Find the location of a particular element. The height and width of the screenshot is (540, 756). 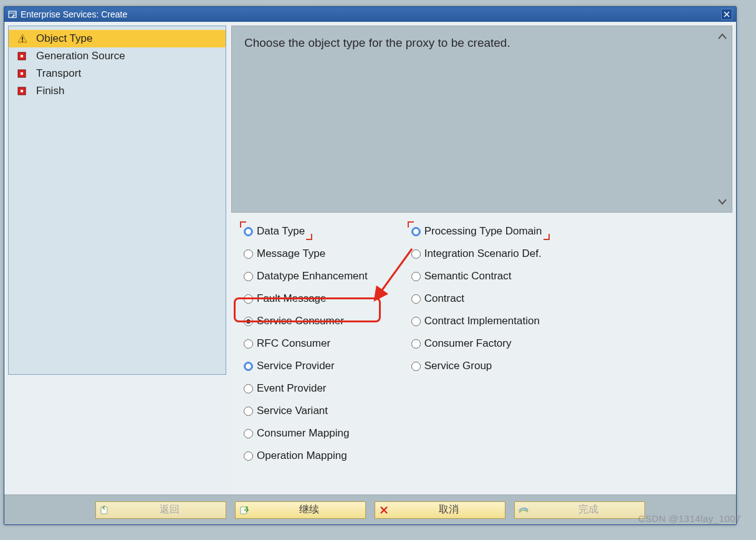

cancel-label: 取消 is located at coordinates (449, 510).